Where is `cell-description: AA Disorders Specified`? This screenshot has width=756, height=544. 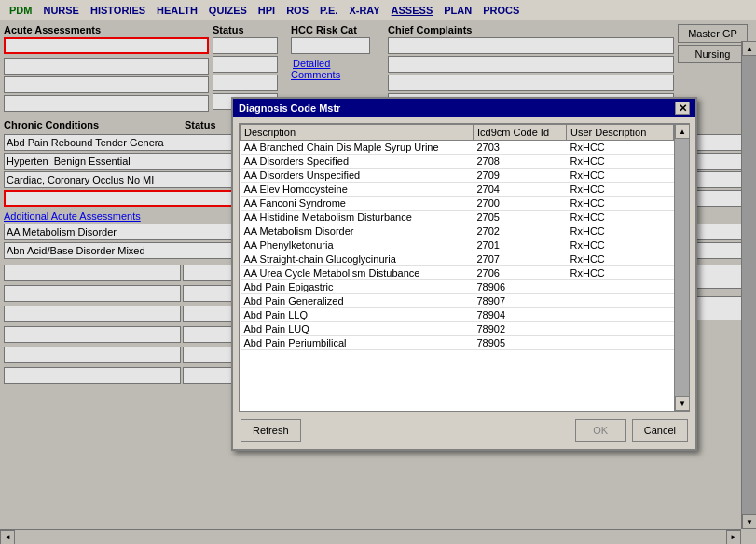 cell-description: AA Disorders Specified is located at coordinates (357, 162).